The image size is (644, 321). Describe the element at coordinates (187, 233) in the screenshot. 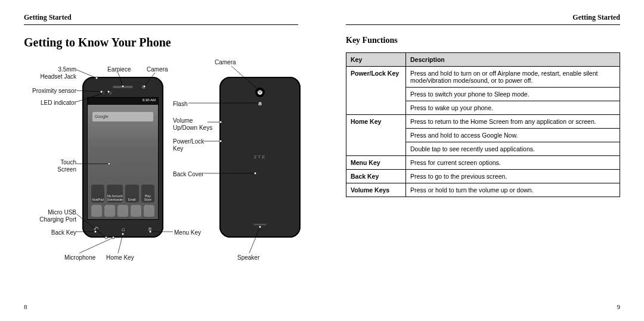

I see `label-menu-key: Menu Key` at that location.